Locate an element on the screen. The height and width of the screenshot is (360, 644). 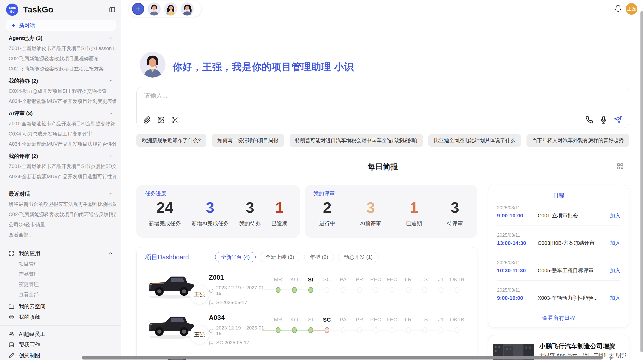
sidebar-section-recent-chats: 最近对话 is located at coordinates (61, 194).